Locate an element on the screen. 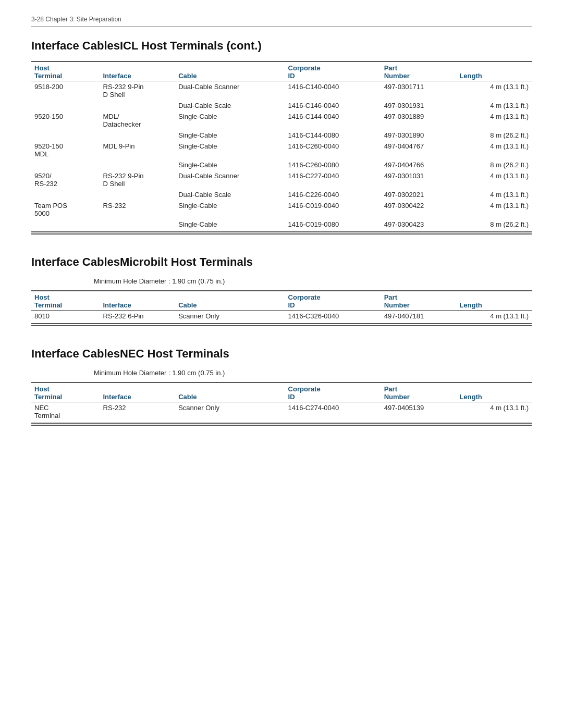 The width and height of the screenshot is (563, 728). cell-corporate: 1416-C326-0040 is located at coordinates (333, 317).